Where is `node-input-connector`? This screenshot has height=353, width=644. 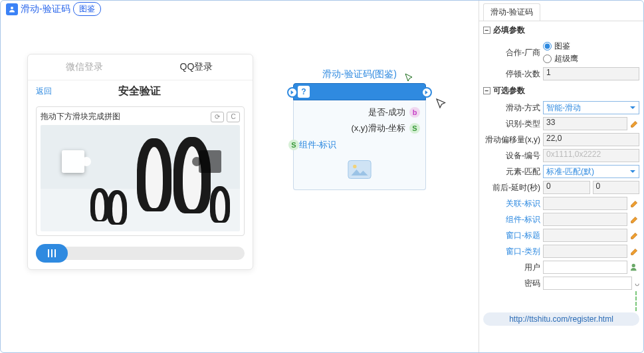 node-input-connector is located at coordinates (292, 92).